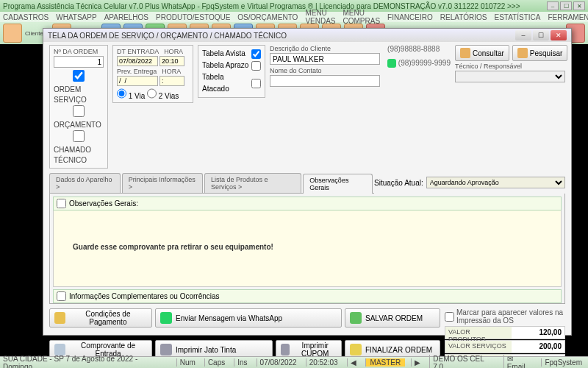 This screenshot has width=588, height=368. Describe the element at coordinates (523, 35) in the screenshot. I see `dialog-minimize-icon: –` at that location.